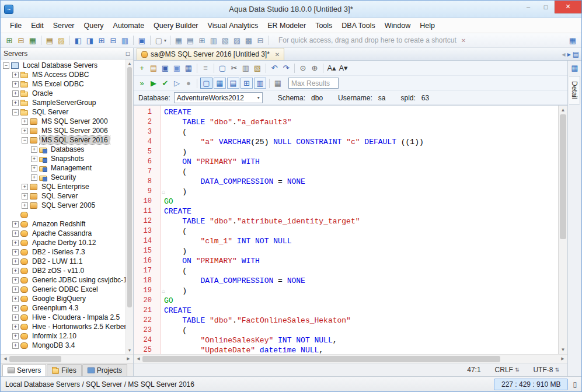 This screenshot has width=582, height=392. I want to click on save-all-icon: ▦, so click(189, 68).